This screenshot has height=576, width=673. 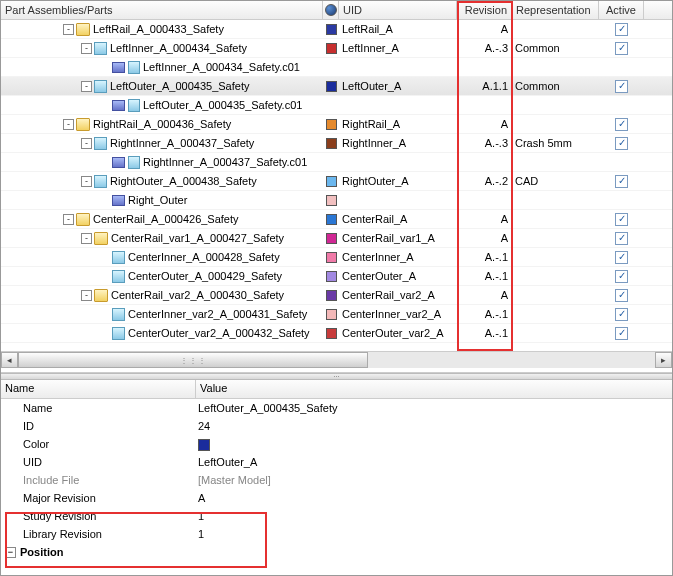 I want to click on cell-parts: CenterInner_A_000428_Safety, so click(x=162, y=258).